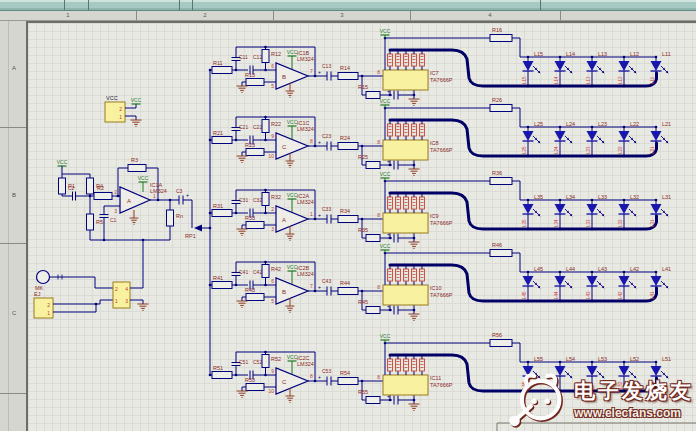 Image resolution: width=696 pixels, height=431 pixels. Describe the element at coordinates (524, 295) in the screenshot. I see `svg-text: L45` at that location.